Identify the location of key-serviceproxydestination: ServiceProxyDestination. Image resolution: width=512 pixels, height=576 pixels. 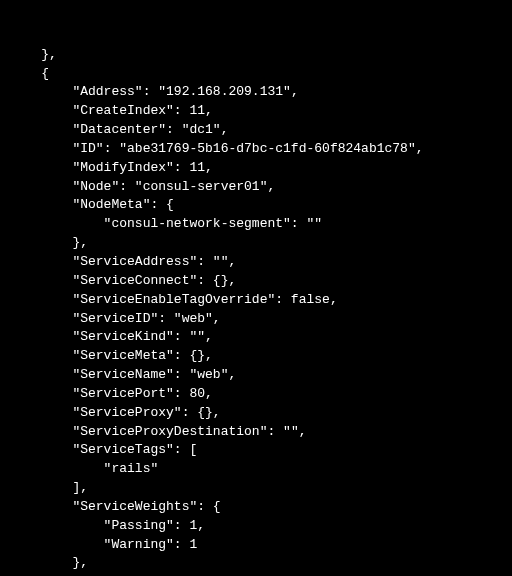
(170, 432).